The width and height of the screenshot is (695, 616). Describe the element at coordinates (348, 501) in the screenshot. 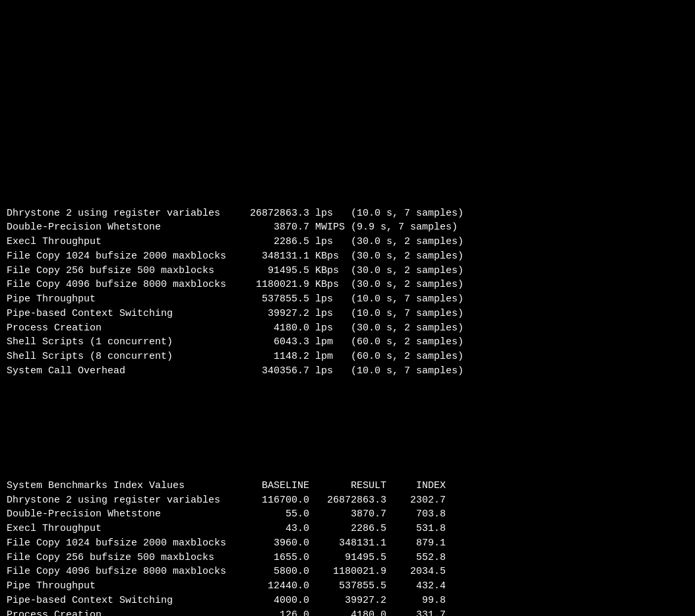

I see `index-row: Dhrystone 2 using register variables 116…` at that location.